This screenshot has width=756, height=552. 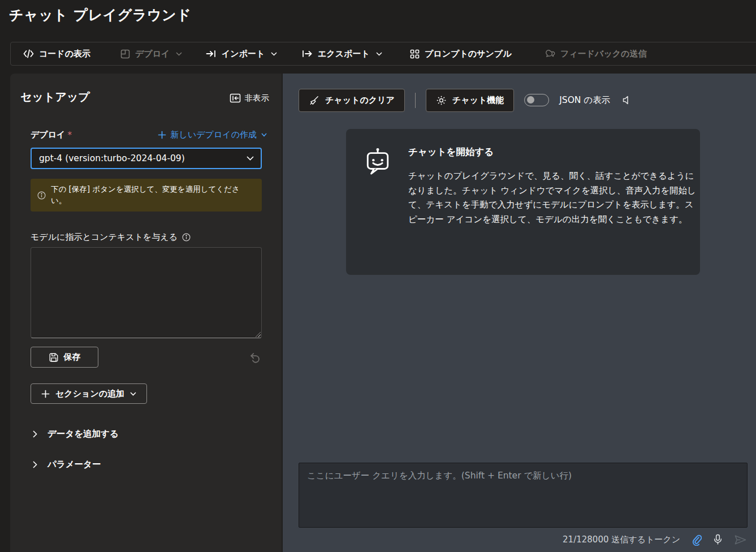 What do you see at coordinates (104, 238) in the screenshot?
I see `instructions-label: モデルに指示とコンテキストを与える` at bounding box center [104, 238].